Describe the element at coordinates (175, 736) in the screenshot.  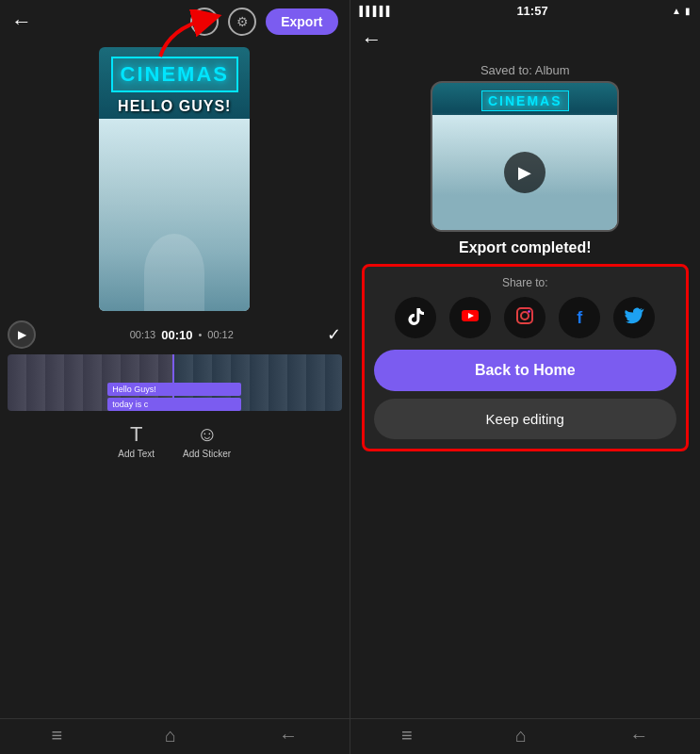
I see `nav-bar-left: ≡ ⌂ ←` at that location.